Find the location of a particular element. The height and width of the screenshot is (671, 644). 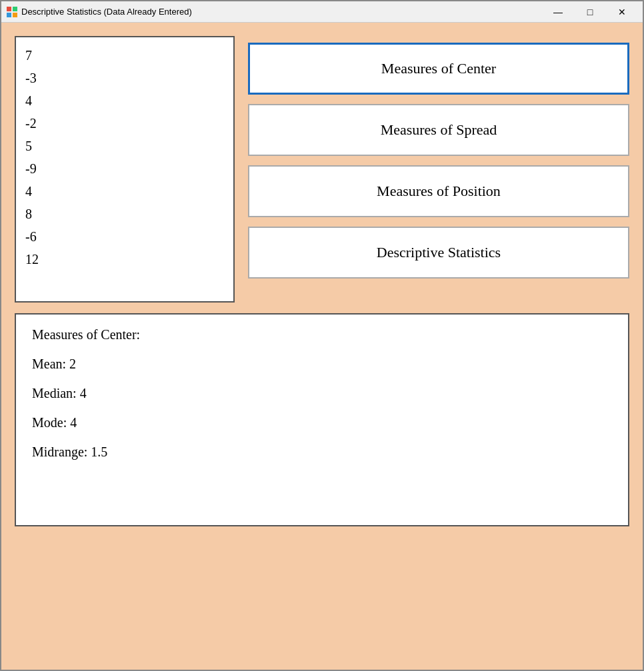

list-item: 7 is located at coordinates (125, 55).